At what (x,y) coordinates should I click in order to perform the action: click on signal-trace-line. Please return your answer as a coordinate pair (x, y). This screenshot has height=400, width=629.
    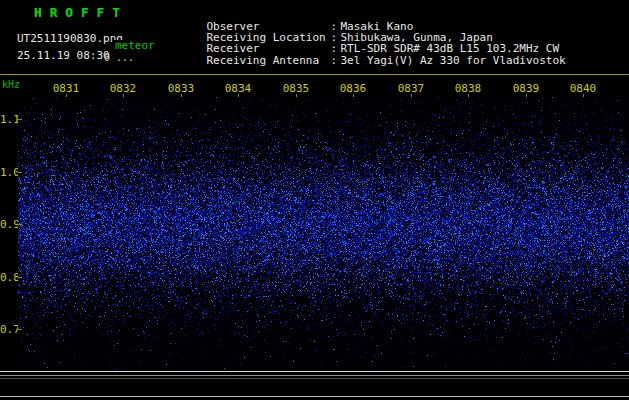
    Looking at the image, I should click on (314, 376).